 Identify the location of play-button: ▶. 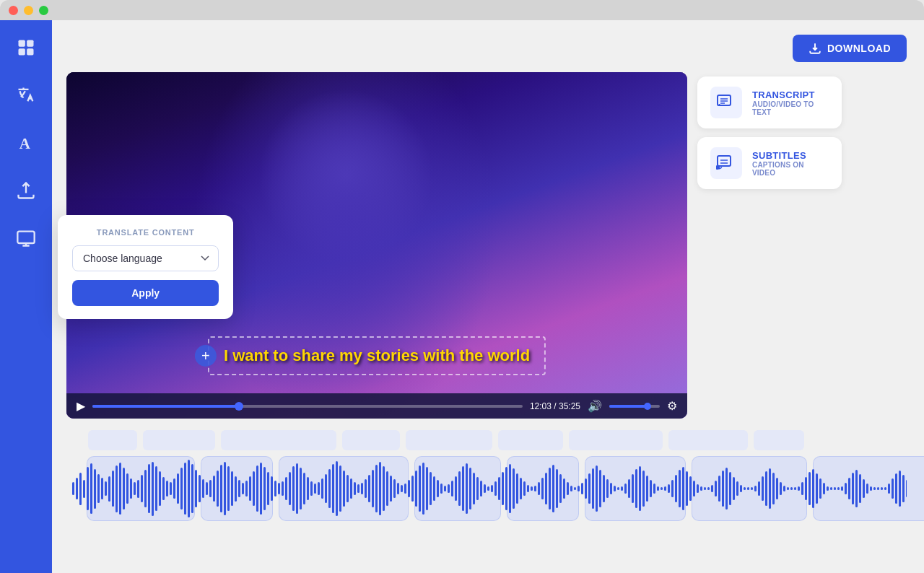
(81, 406).